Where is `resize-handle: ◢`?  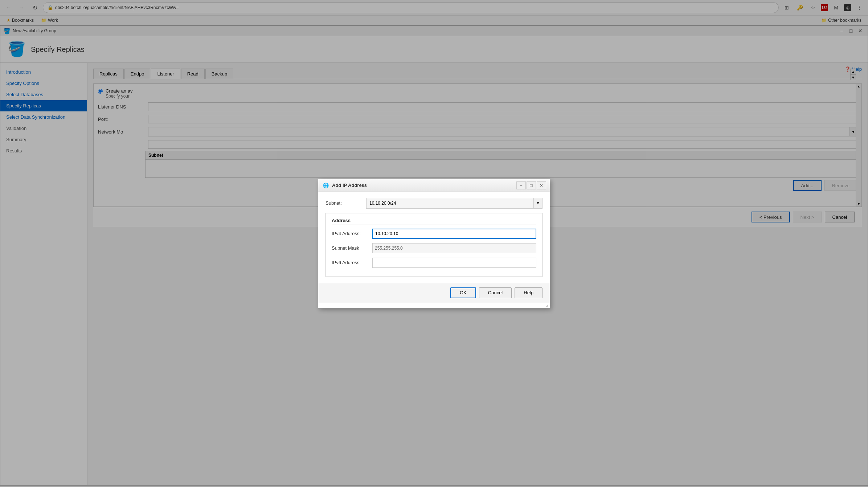
resize-handle: ◢ is located at coordinates (434, 306).